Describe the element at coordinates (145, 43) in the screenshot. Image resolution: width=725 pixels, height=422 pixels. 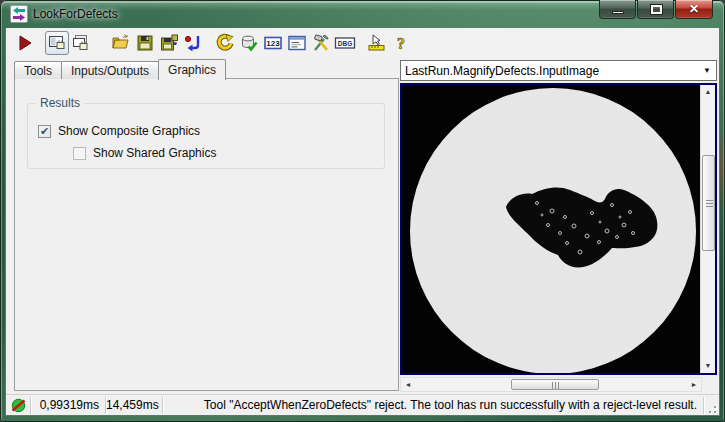
I see `save-file-button` at that location.